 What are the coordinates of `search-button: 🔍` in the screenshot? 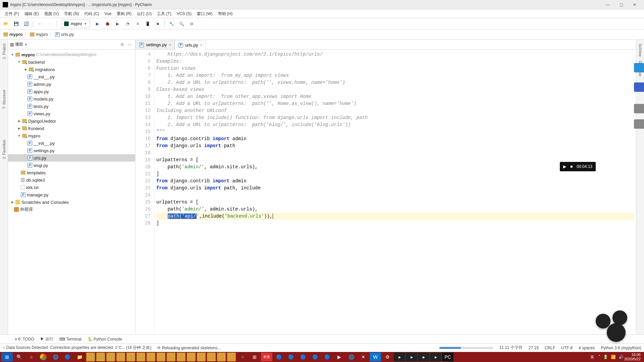 It's located at (181, 24).